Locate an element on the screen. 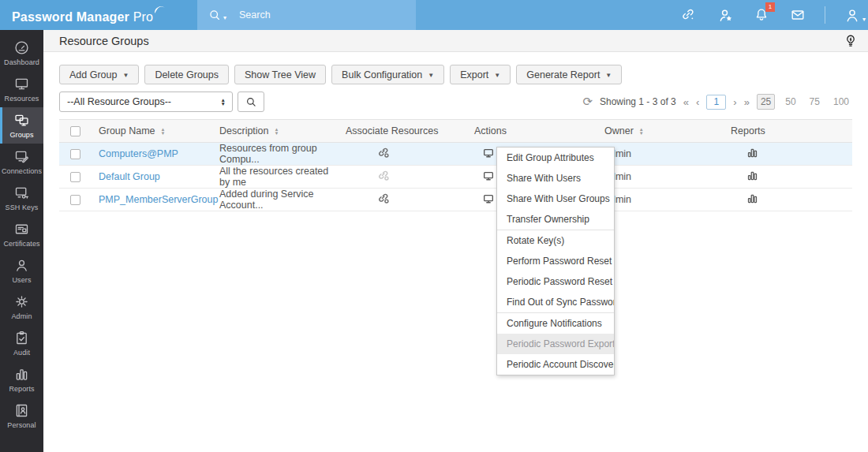 The height and width of the screenshot is (452, 868). sidebar-item-label: Connections is located at coordinates (22, 171).